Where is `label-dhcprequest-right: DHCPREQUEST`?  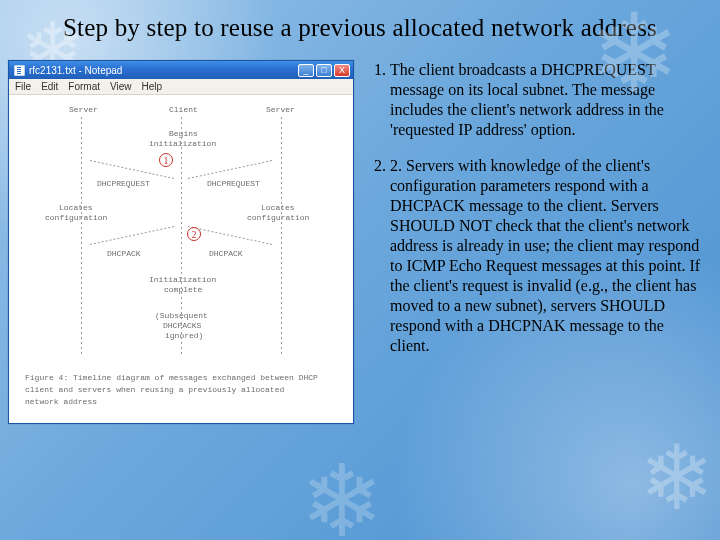 label-dhcprequest-right: DHCPREQUEST is located at coordinates (234, 184).